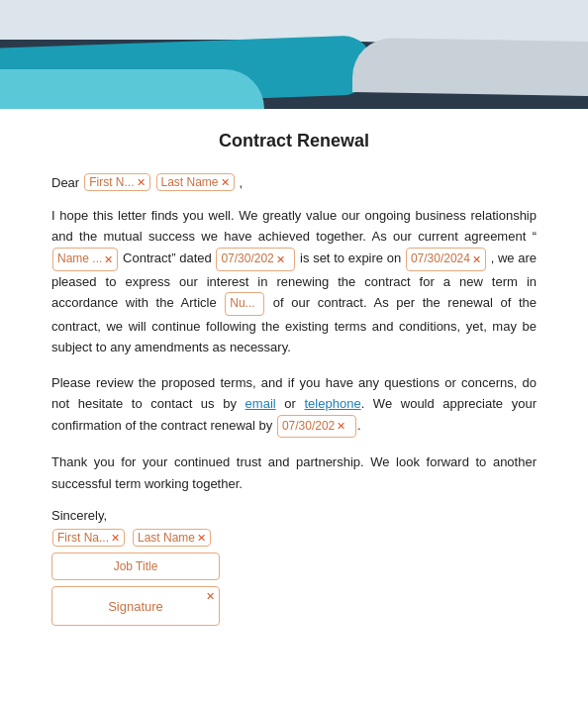 The height and width of the screenshot is (703, 588). What do you see at coordinates (445, 259) in the screenshot?
I see `expire-date-field: 07/30/2024✕` at bounding box center [445, 259].